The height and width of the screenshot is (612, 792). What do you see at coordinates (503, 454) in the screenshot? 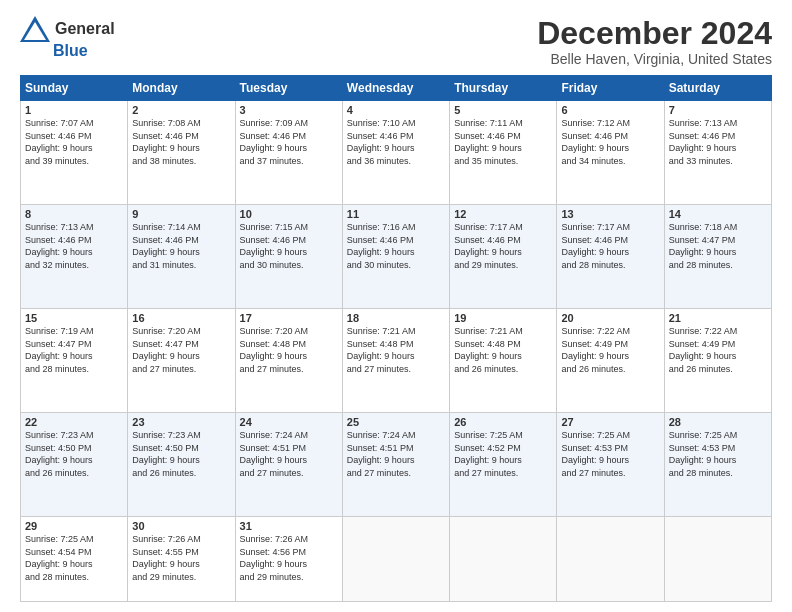
I see `day-info: Sunrise: 7:25 AMSunset: 4:52 PMDaylight:…` at bounding box center [503, 454].